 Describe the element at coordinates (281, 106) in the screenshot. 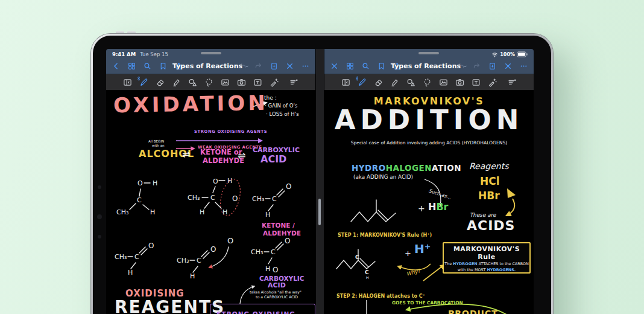

I see `definition-gain: · GAIN of O's` at that location.